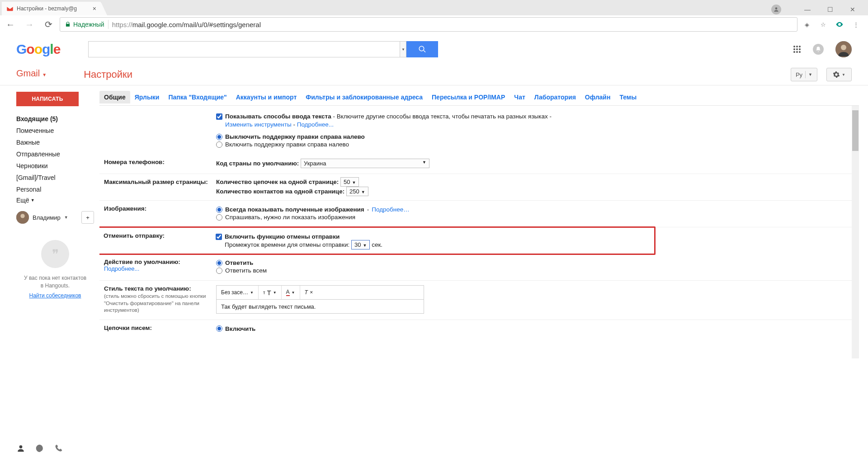  Describe the element at coordinates (55, 189) in the screenshot. I see `sidebar-item: Personal` at that location.